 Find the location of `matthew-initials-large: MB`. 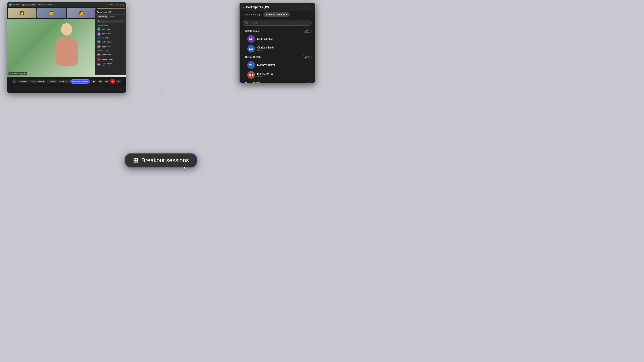

matthew-initials-large: MB is located at coordinates (251, 65).